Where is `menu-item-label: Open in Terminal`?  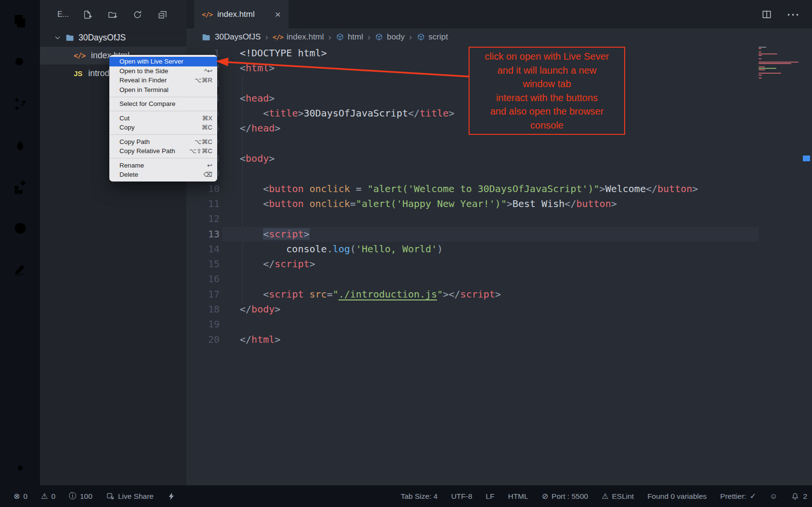 menu-item-label: Open in Terminal is located at coordinates (144, 90).